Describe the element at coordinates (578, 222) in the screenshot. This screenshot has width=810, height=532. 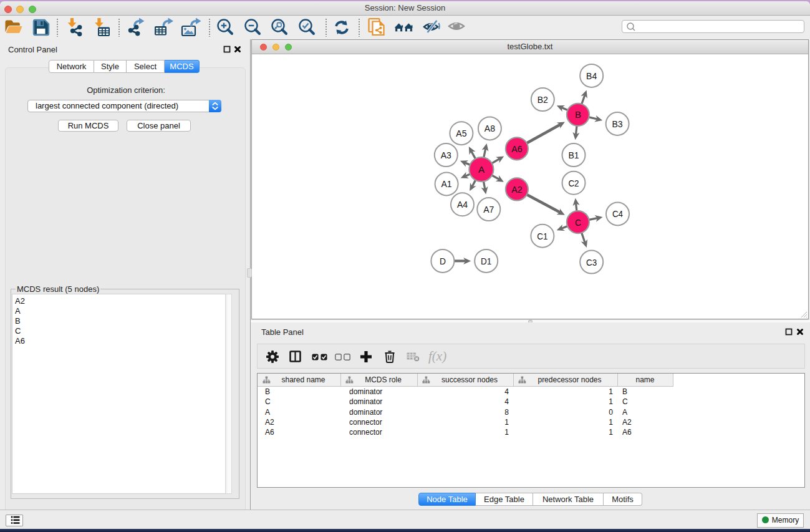
I see `svg-text: C` at that location.